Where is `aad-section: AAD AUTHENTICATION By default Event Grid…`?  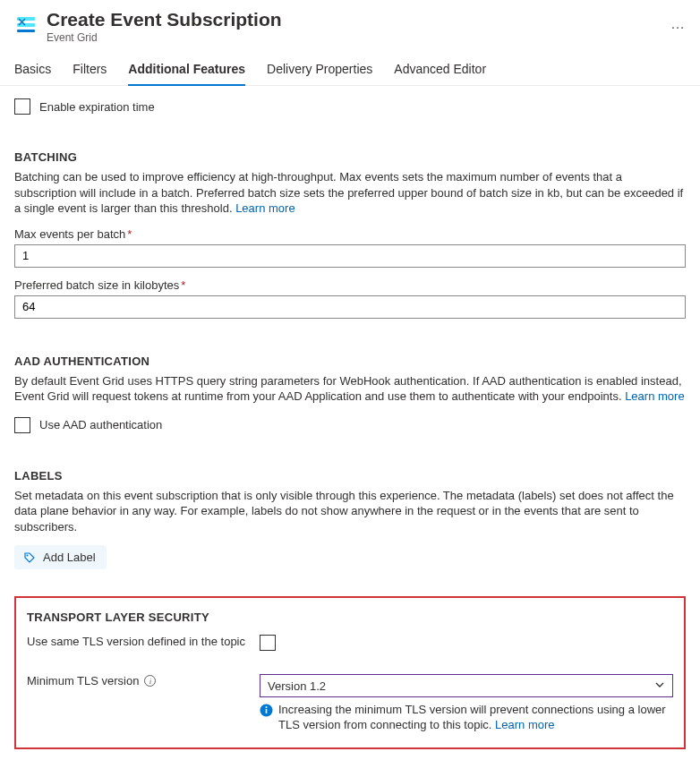 aad-section: AAD AUTHENTICATION By default Event Grid… is located at coordinates (350, 394).